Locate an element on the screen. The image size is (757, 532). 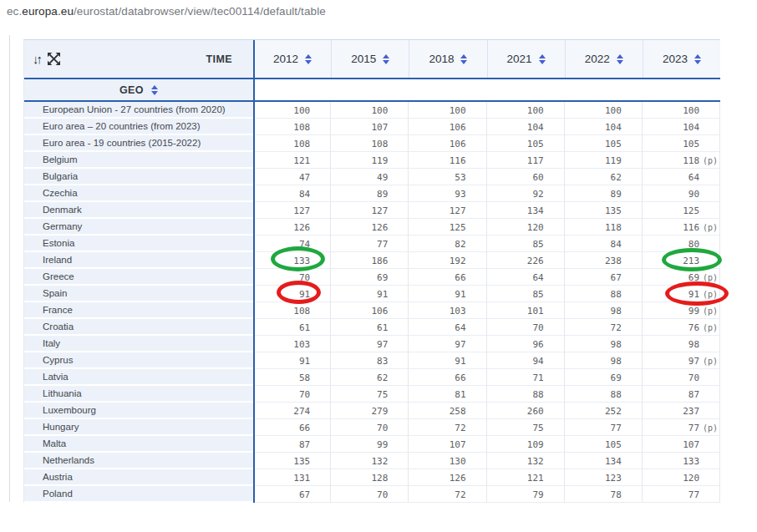
value-cell: 133 is located at coordinates (682, 461).